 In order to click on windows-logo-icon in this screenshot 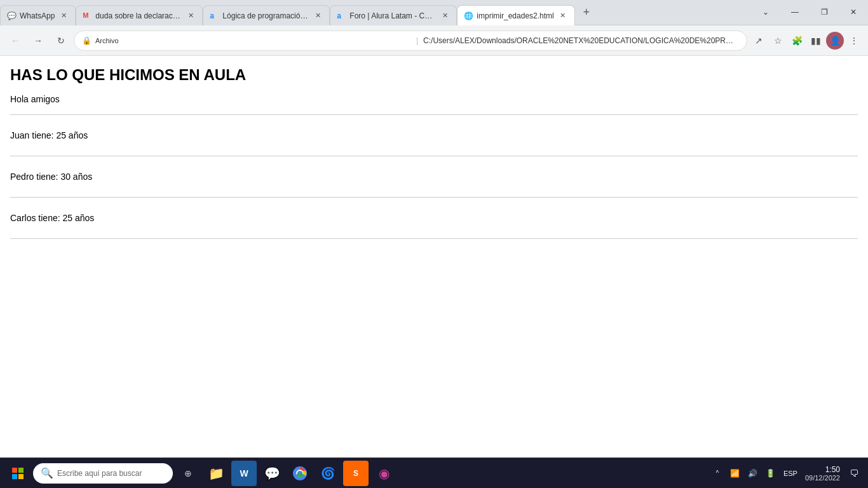, I will do `click(18, 473)`.